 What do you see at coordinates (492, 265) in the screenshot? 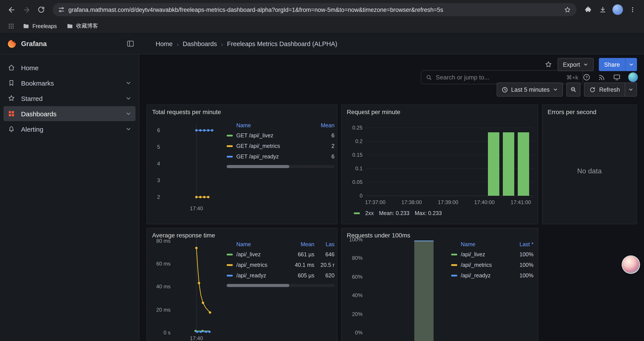
I see `legend-row: /api/_metrics 100%` at bounding box center [492, 265].